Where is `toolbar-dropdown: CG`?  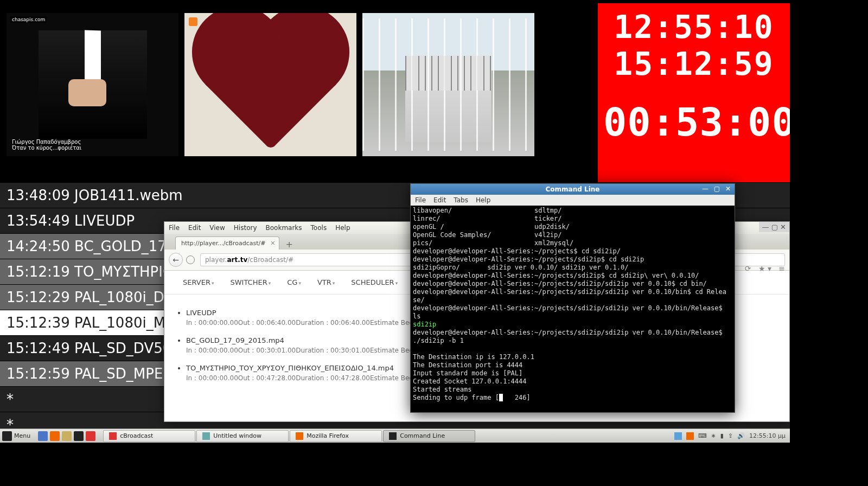 toolbar-dropdown: CG is located at coordinates (294, 282).